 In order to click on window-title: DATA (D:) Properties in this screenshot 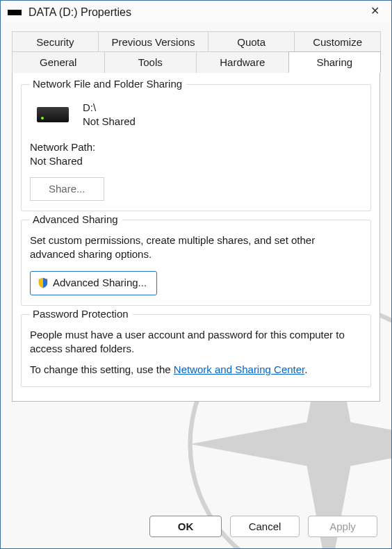, I will do `click(197, 13)`.